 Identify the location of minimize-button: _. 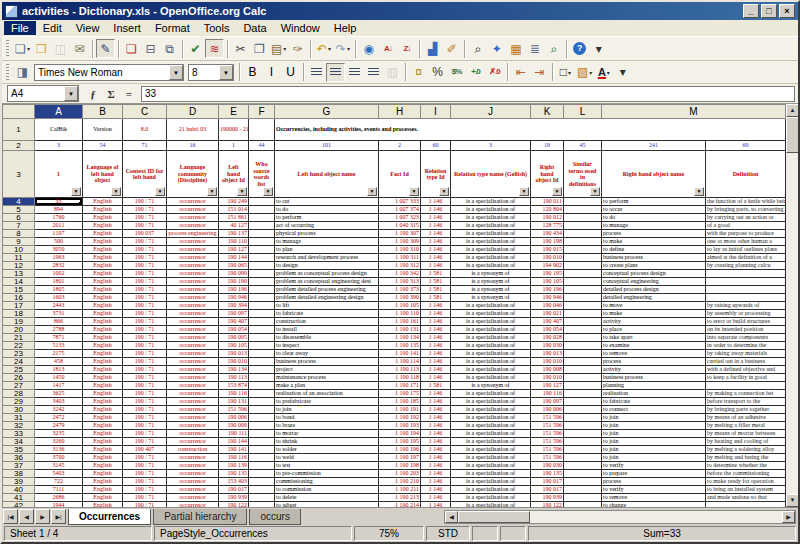
(751, 11).